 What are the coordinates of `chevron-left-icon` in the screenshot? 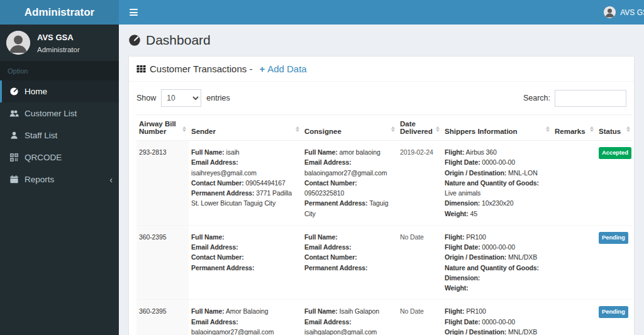 It's located at (111, 180).